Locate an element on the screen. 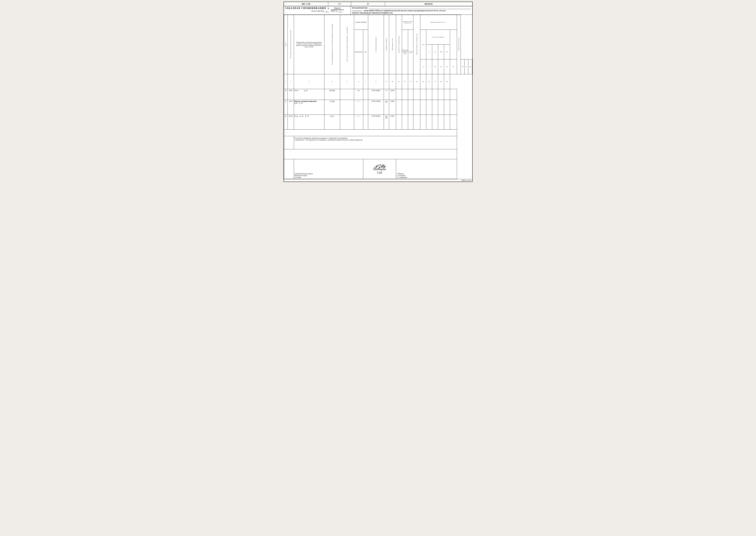 This screenshot has width=756, height=536. row5-pos: А0.9 is located at coordinates (291, 107).